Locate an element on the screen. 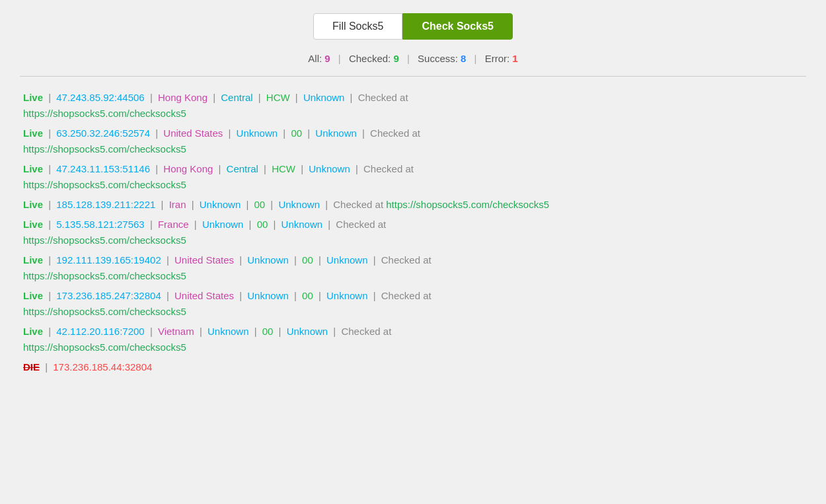  result-row: Live | 47.243.11.153:51146 | Hong Kong |… is located at coordinates (413, 177).